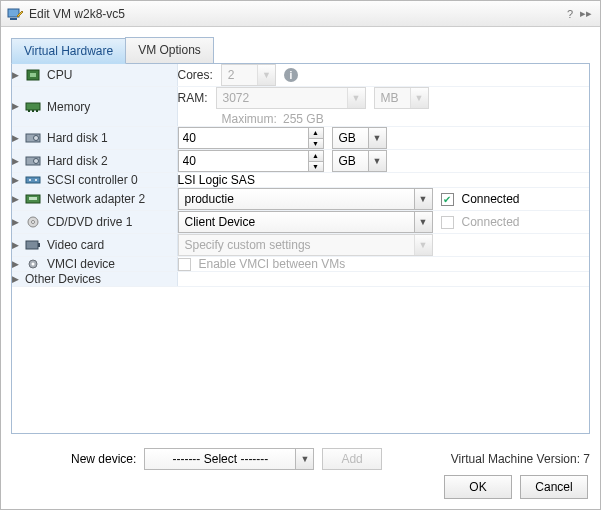 The image size is (601, 510). Describe the element at coordinates (78, 138) in the screenshot. I see `hd1-label: Hard disk 1` at that location.